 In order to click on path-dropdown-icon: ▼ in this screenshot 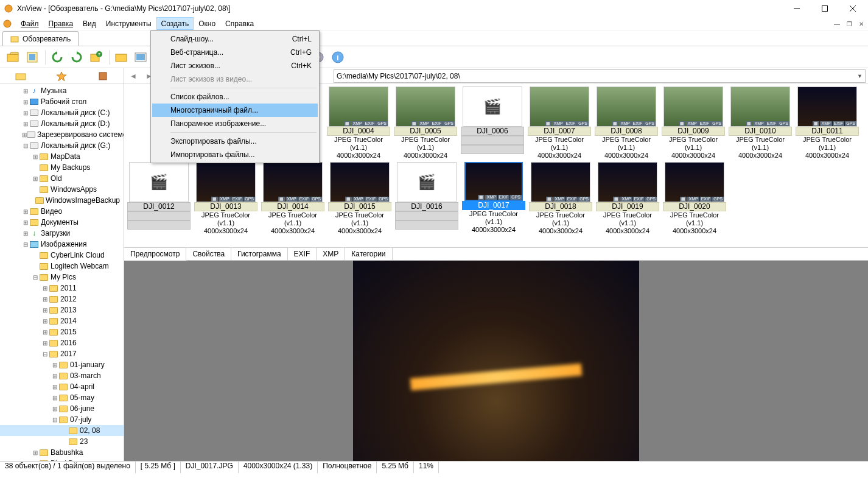, I will do `click(859, 76)`.